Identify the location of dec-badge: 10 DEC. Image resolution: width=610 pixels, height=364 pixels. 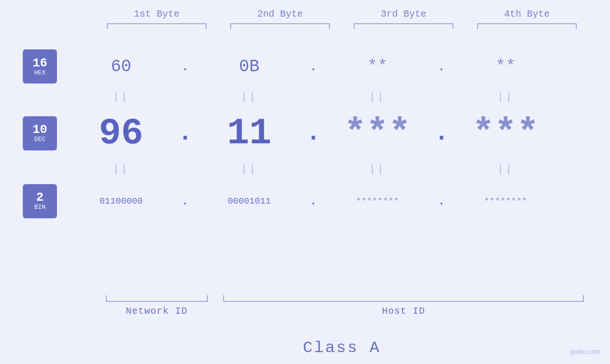
(40, 133).